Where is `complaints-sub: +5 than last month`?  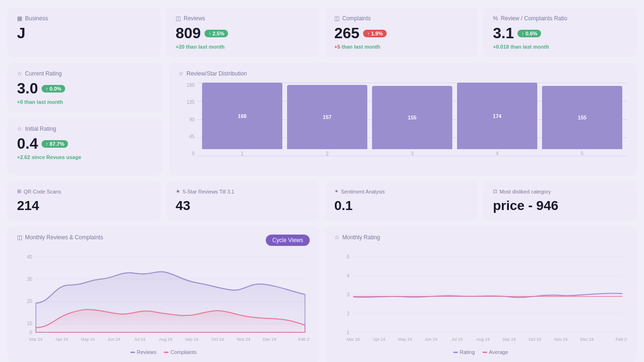 complaints-sub: +5 than last month is located at coordinates (401, 47).